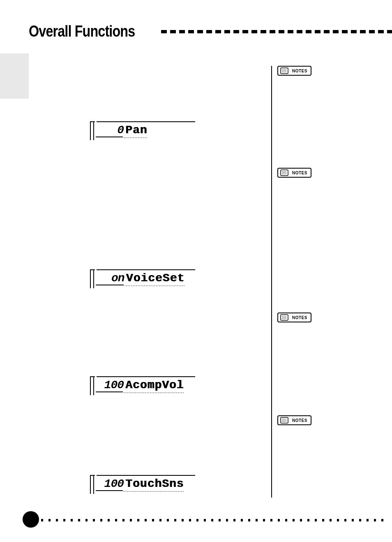 The image size is (392, 542). Describe the element at coordinates (146, 130) in the screenshot. I see `lcd-display-pan: 0 Pan` at that location.